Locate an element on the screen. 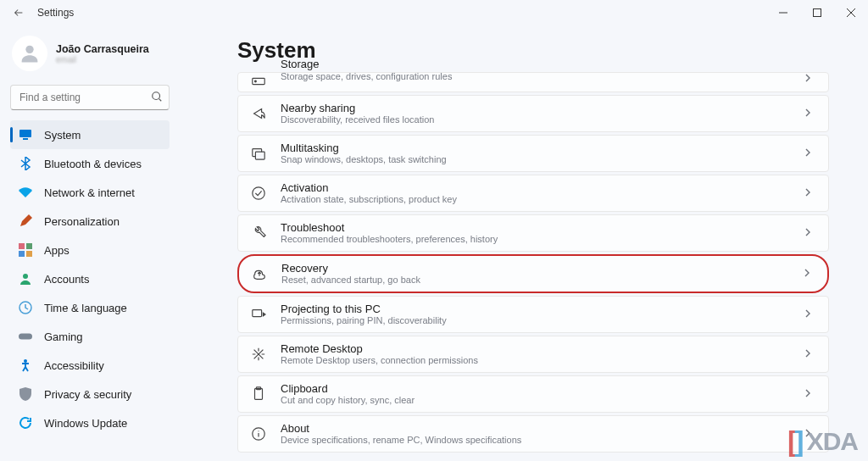 Image resolution: width=868 pixels, height=461 pixels. recovery-icon is located at coordinates (259, 274).